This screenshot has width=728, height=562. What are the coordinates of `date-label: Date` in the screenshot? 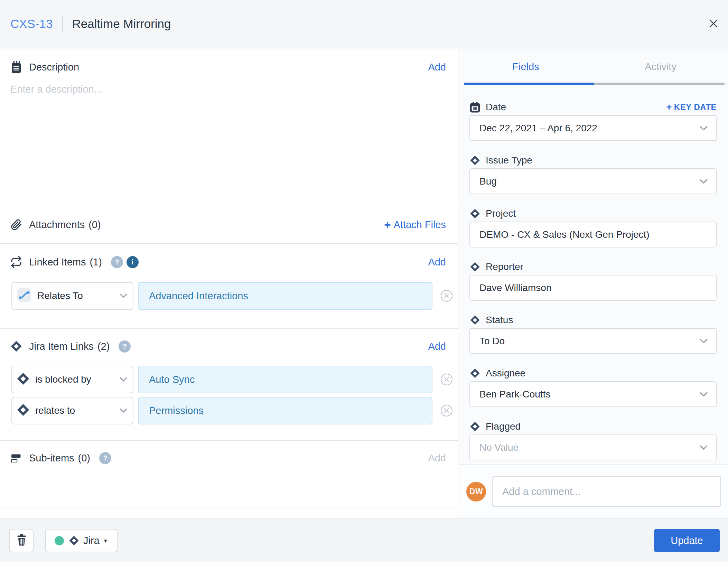 It's located at (496, 107).